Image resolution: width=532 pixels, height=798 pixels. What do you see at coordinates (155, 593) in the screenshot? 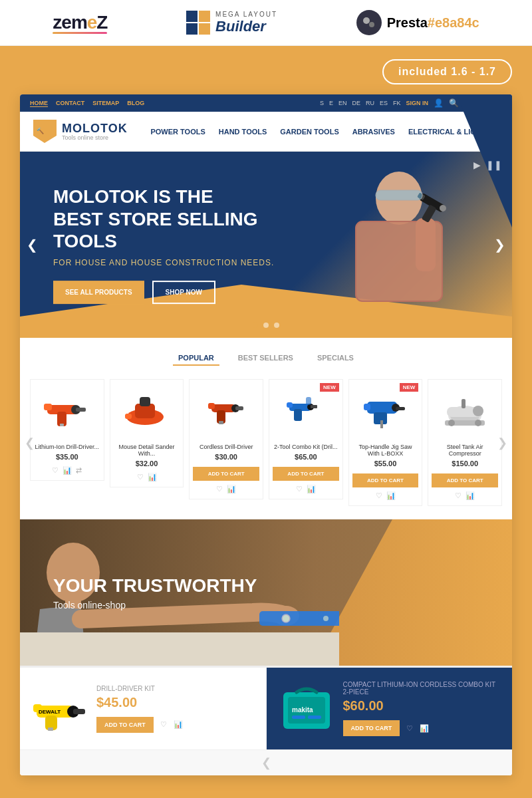
I see `trust-content: YOUR TRUSTWORTHY Tools online-shop` at bounding box center [155, 593].